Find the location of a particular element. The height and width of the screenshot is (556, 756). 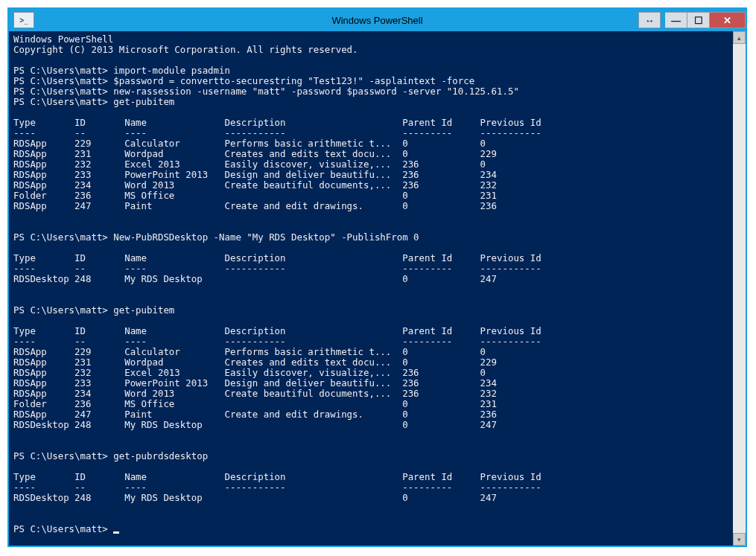

titlebar: >_ Windows PowerShell ↔ — ☐ ✕ is located at coordinates (377, 20).